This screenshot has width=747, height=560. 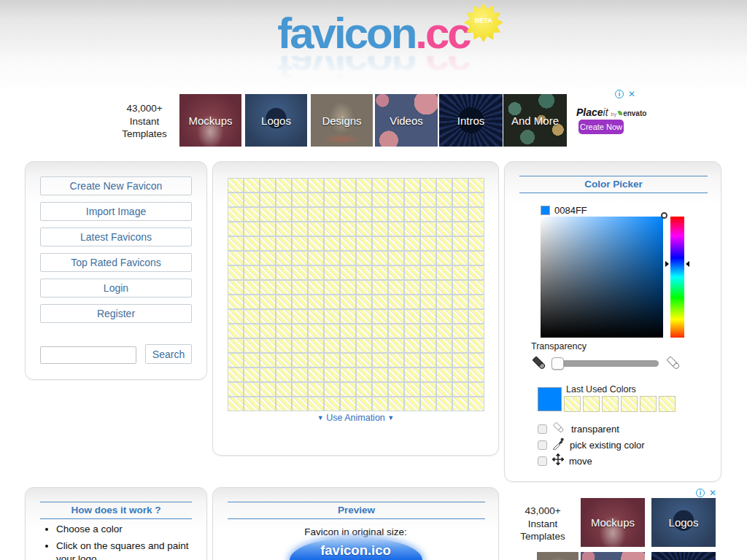 What do you see at coordinates (601, 127) in the screenshot?
I see `create-now-button: Create Now` at bounding box center [601, 127].